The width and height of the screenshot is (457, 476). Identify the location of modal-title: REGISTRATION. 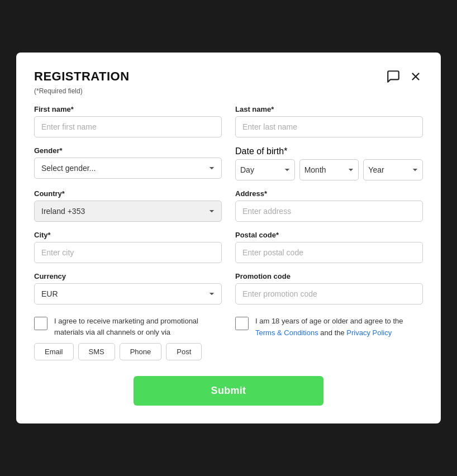
(82, 77).